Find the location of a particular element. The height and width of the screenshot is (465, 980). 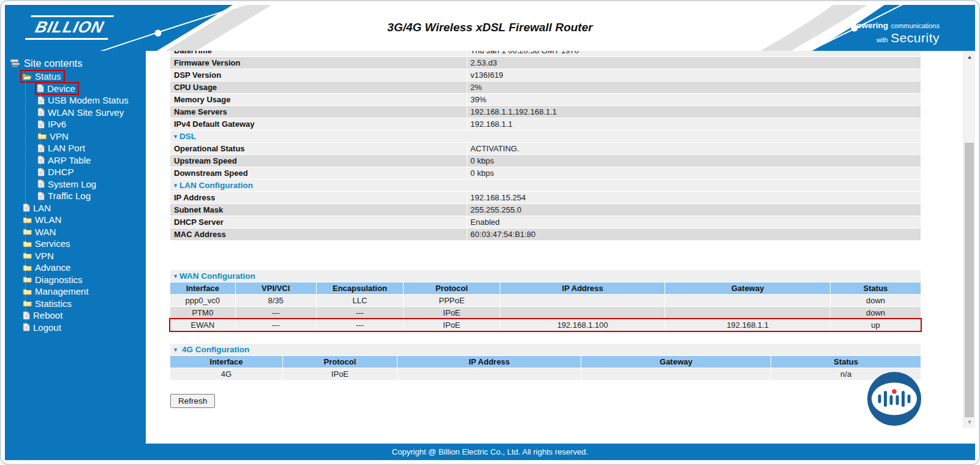

sidebar-item-ipv6: IPv6 is located at coordinates (75, 124).